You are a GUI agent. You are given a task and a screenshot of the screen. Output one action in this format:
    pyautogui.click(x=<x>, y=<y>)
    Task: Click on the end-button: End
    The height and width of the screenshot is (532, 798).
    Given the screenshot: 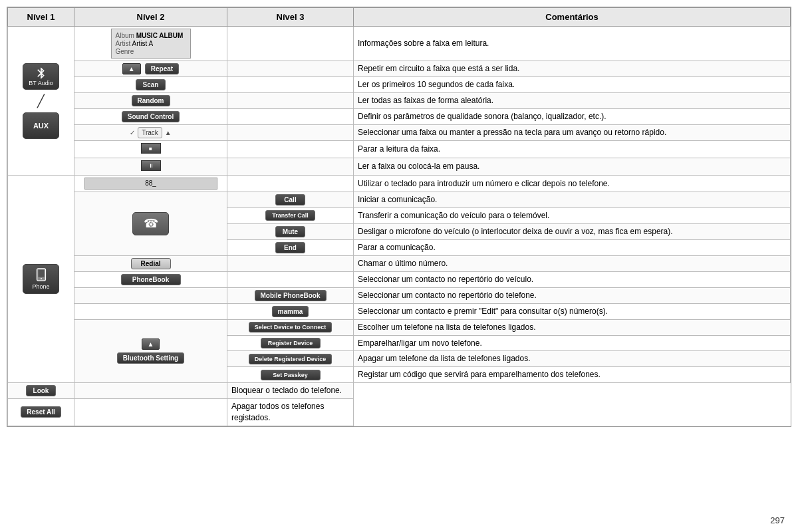 What is the action you would take?
    pyautogui.click(x=290, y=247)
    